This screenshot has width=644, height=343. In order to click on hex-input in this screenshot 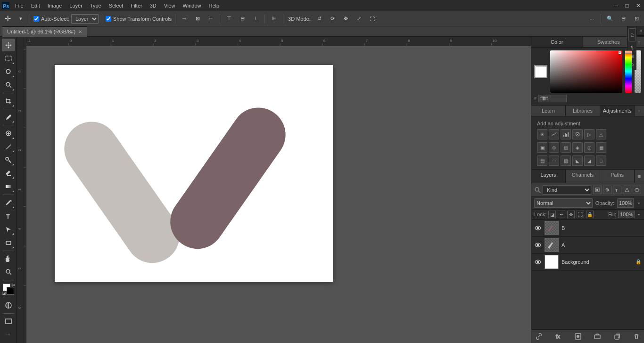, I will do `click(553, 98)`.